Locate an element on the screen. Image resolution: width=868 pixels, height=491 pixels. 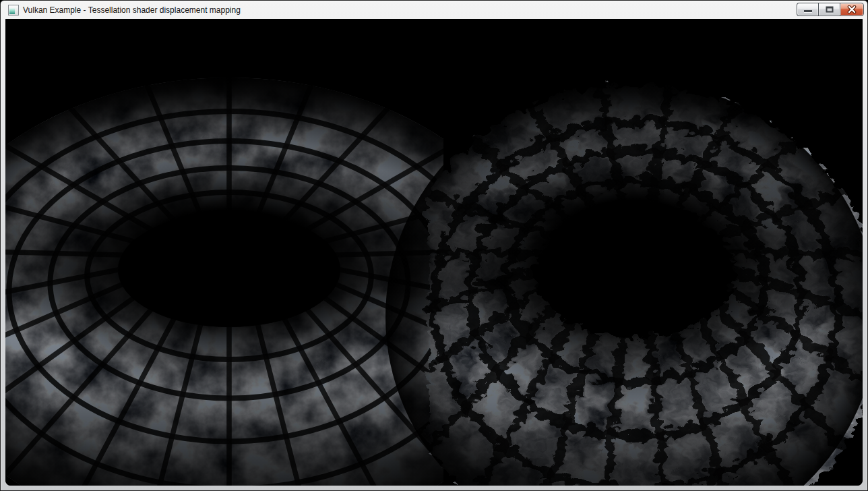
maximize-icon is located at coordinates (829, 9).